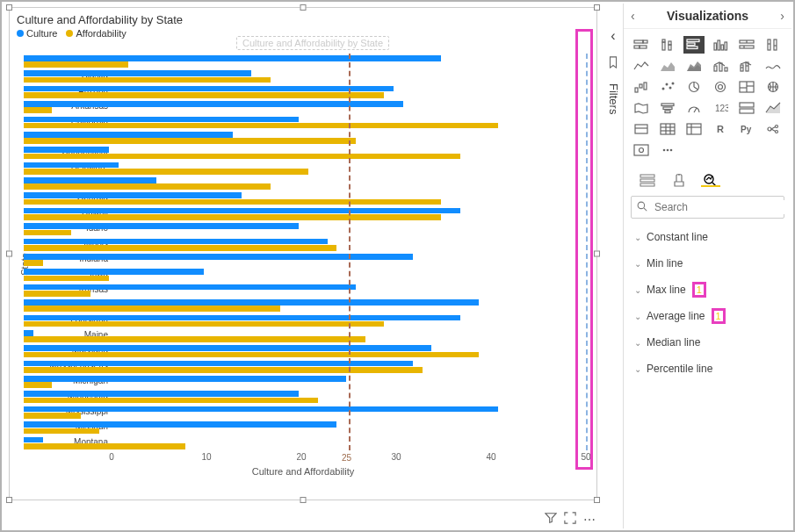 Image resolution: width=795 pixels, height=532 pixels. I want to click on viz-type-matrix, so click(694, 129).